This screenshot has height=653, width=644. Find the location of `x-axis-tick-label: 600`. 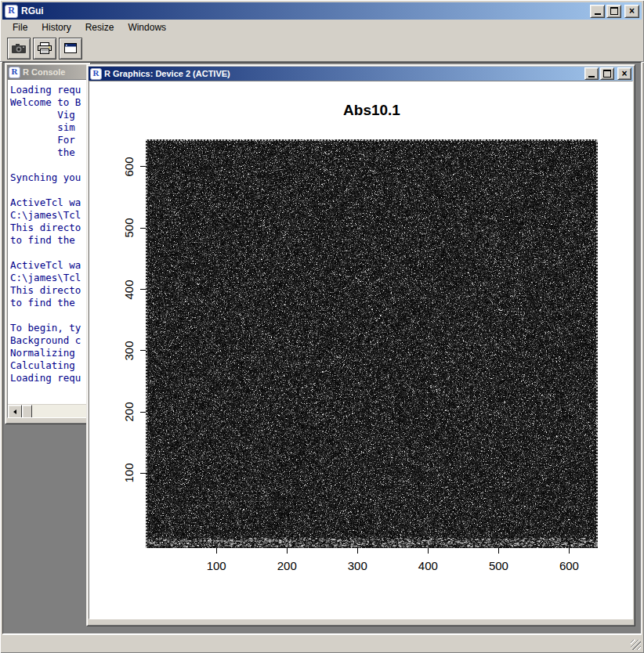

x-axis-tick-label: 600 is located at coordinates (569, 565).